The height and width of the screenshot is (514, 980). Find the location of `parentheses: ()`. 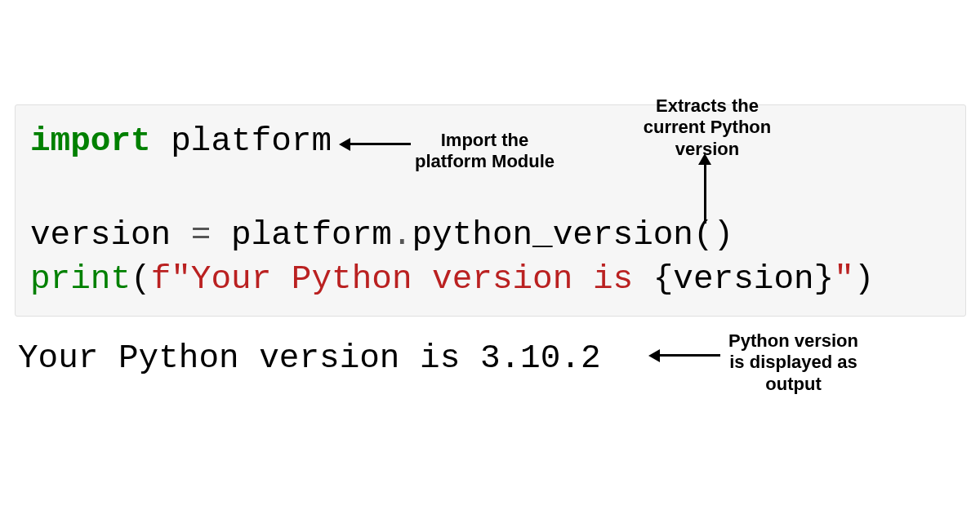

parentheses: () is located at coordinates (714, 235).